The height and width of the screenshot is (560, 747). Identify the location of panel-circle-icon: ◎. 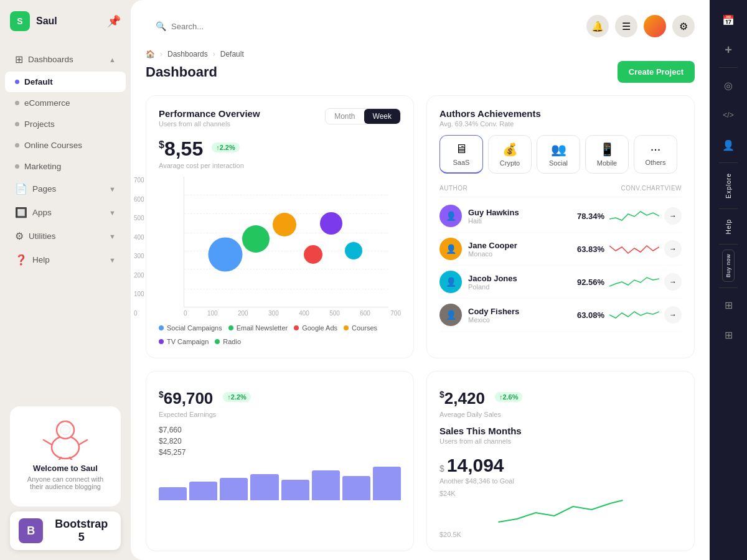
(728, 85).